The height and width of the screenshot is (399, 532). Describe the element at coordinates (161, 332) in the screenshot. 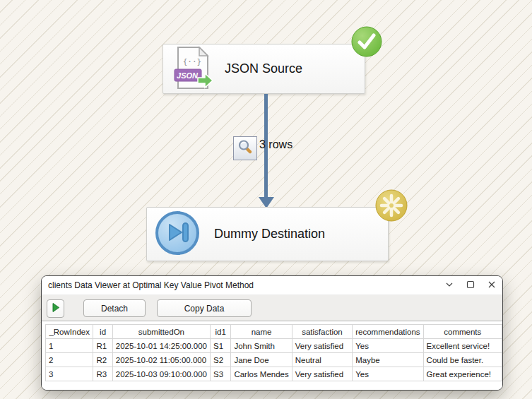

I see `column-header: submittedOn` at that location.